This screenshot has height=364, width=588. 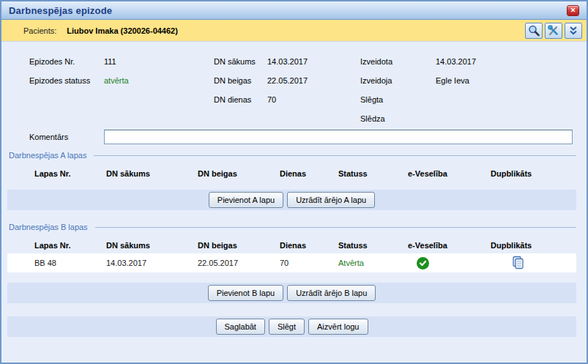 I want to click on field-label-dn-sakums: DN sākums, so click(x=240, y=62).